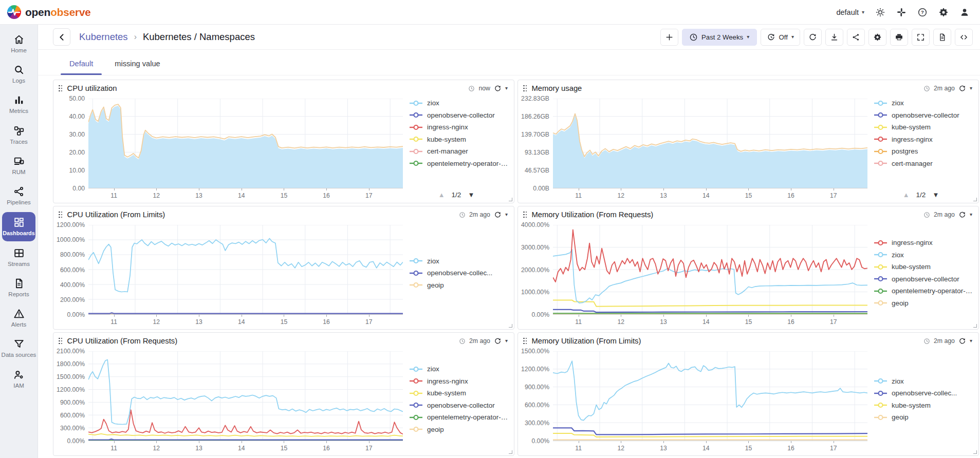 This screenshot has height=458, width=980. Describe the element at coordinates (19, 165) in the screenshot. I see `sidebar-item-rum: RUM` at that location.